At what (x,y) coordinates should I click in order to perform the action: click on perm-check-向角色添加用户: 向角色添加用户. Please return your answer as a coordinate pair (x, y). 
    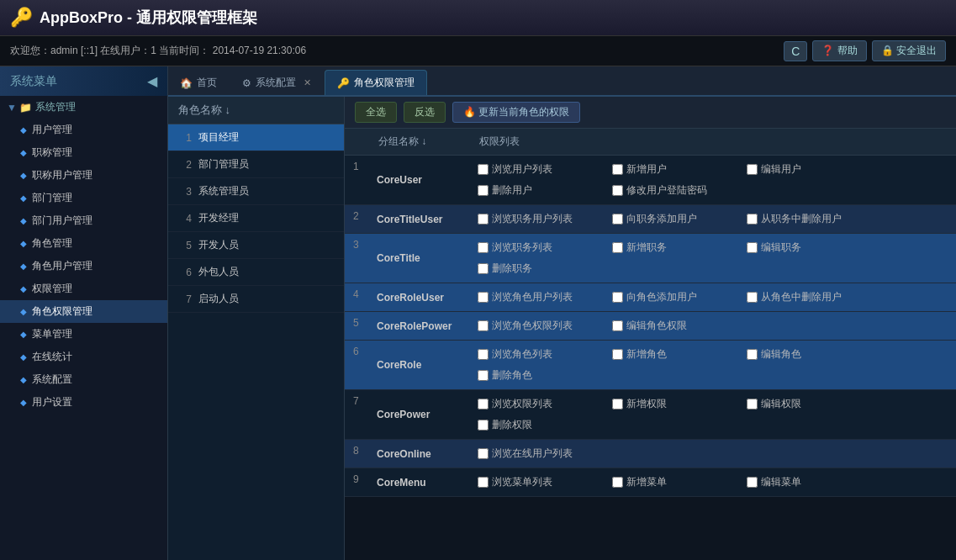
    Looking at the image, I should click on (679, 298).